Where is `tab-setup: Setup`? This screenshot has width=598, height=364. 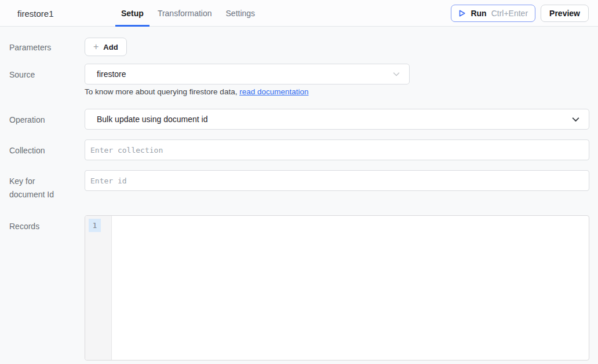
tab-setup: Setup is located at coordinates (132, 13).